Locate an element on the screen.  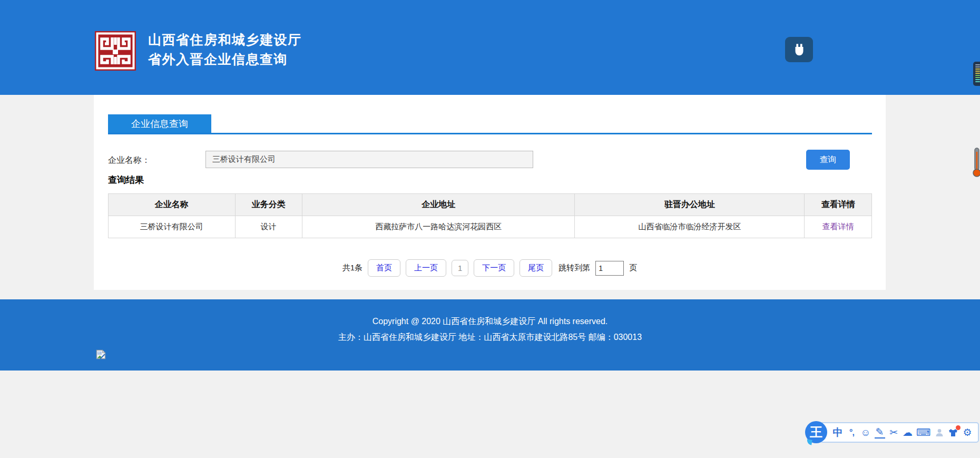
virtual-keyboard-icon: ⌨ is located at coordinates (923, 432).